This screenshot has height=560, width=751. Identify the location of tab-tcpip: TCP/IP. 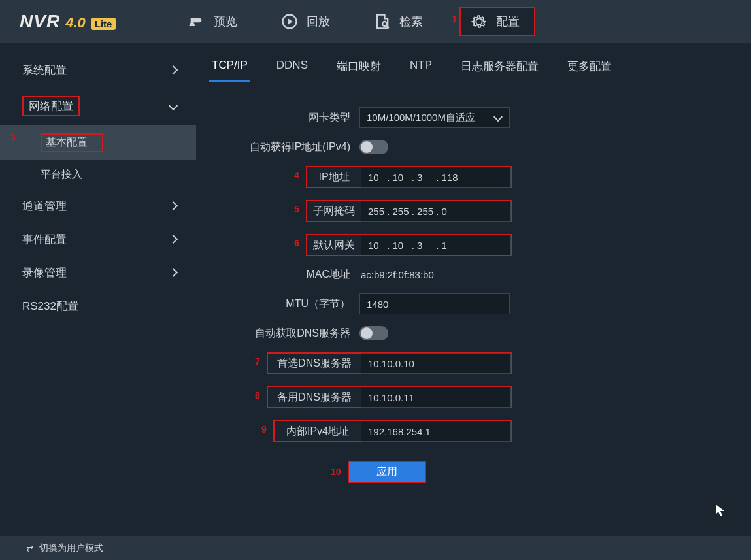
(230, 67).